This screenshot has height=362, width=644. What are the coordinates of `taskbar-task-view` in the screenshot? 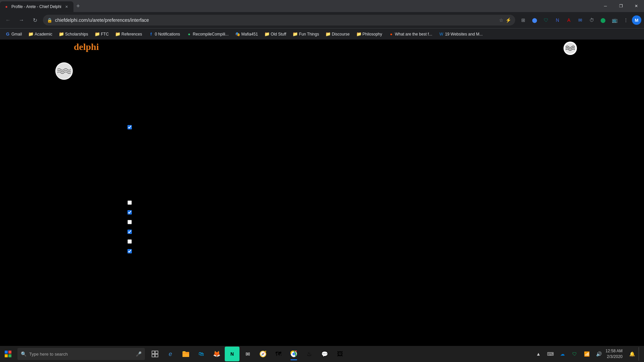 It's located at (155, 354).